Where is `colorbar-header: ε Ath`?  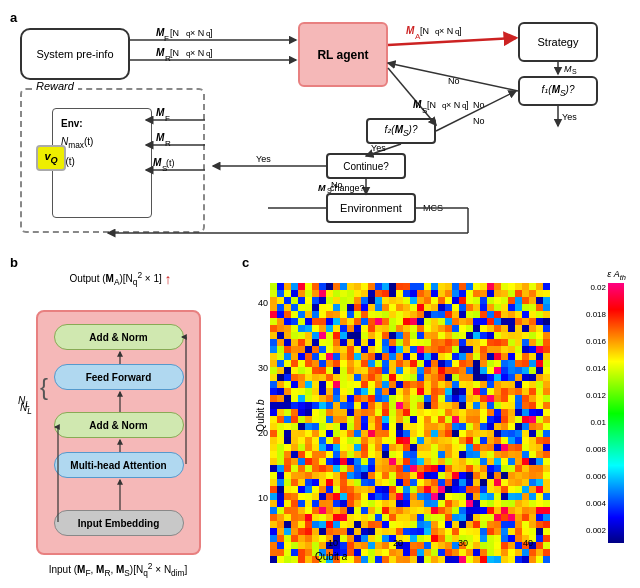 colorbar-header: ε Ath is located at coordinates (616, 276).